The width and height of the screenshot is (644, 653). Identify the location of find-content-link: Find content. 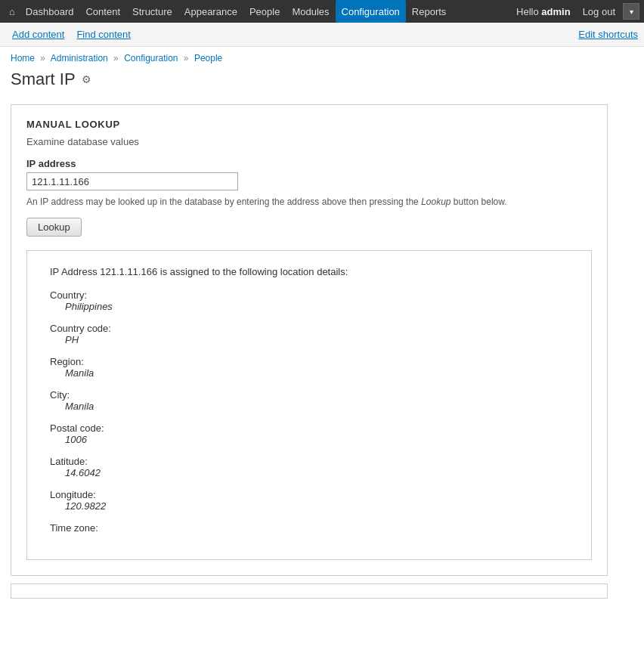
(104, 35).